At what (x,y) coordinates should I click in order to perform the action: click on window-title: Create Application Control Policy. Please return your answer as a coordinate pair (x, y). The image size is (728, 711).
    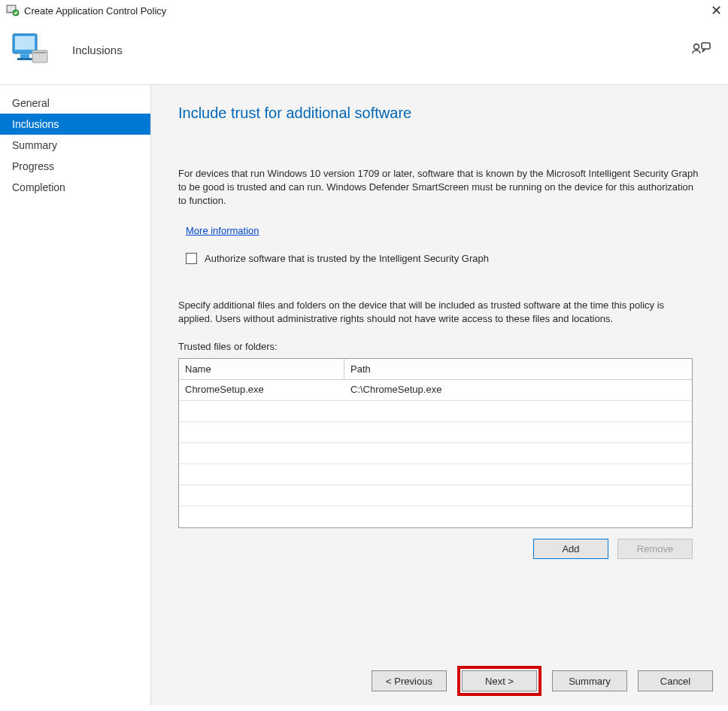
    Looking at the image, I should click on (362, 11).